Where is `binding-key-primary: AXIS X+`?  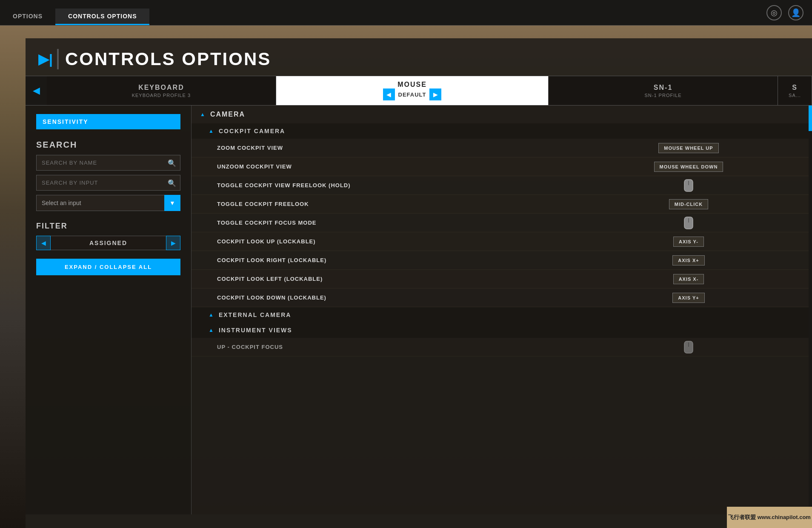 binding-key-primary: AXIS X+ is located at coordinates (689, 260).